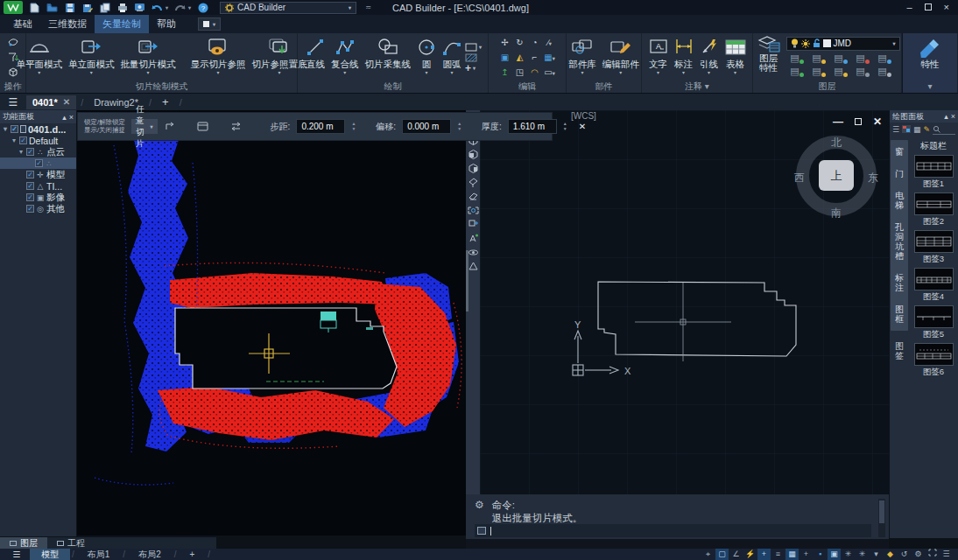  I want to click on redo-icon, so click(180, 7).